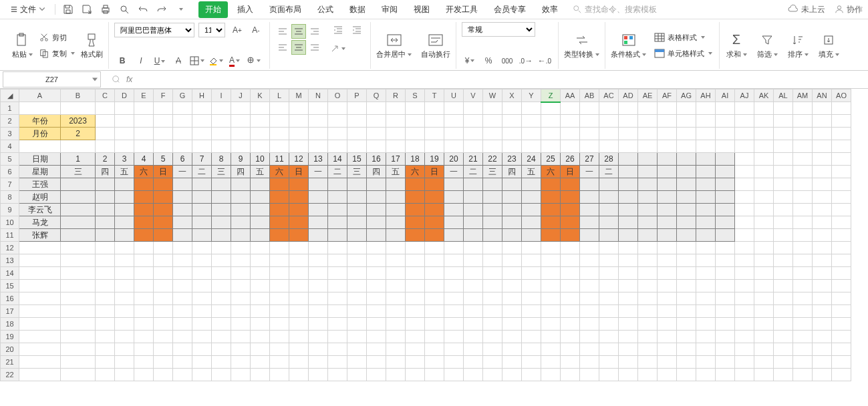  I want to click on cell: 13, so click(318, 159).